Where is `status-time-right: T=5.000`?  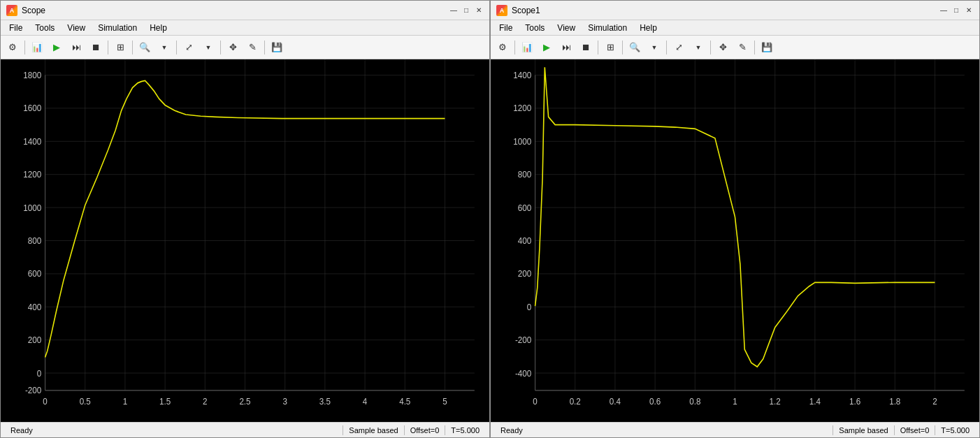 status-time-right: T=5.000 is located at coordinates (955, 430).